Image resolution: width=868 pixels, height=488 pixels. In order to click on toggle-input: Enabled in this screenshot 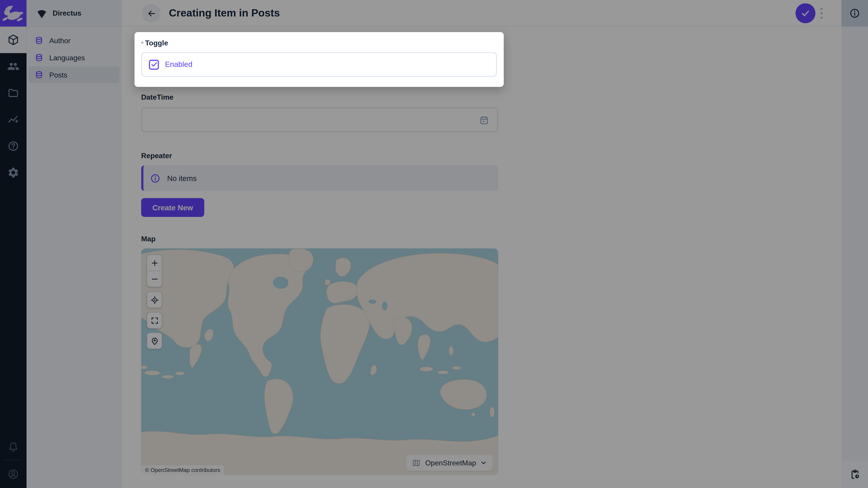, I will do `click(319, 64)`.